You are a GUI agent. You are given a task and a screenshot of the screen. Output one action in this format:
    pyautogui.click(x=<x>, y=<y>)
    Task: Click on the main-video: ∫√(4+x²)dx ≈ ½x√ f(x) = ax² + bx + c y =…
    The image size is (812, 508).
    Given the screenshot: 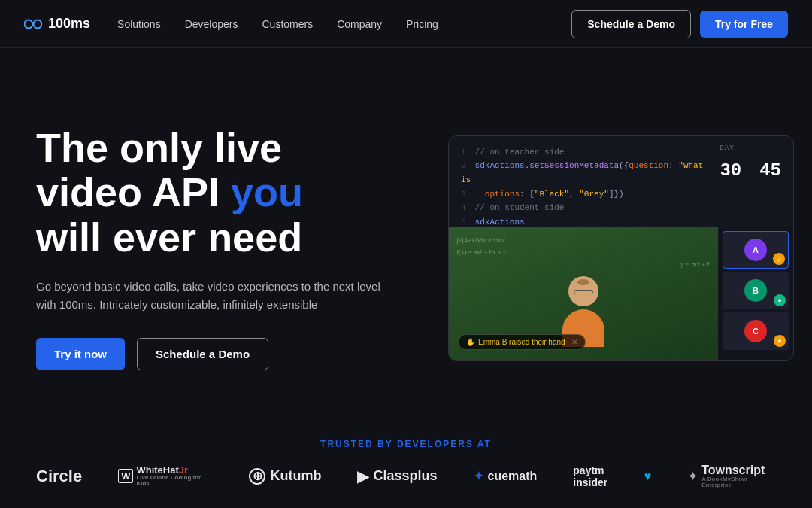 What is the action you would take?
    pyautogui.click(x=583, y=294)
    